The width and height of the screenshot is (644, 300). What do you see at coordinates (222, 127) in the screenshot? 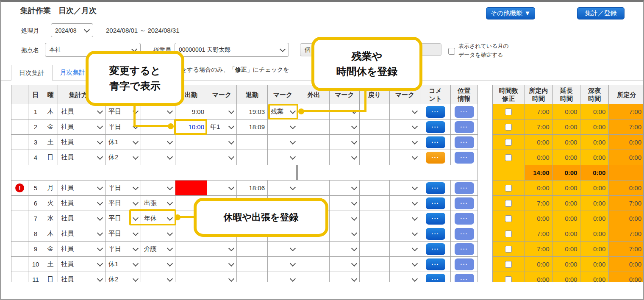
I see `start-mark-select: 年1` at bounding box center [222, 127].